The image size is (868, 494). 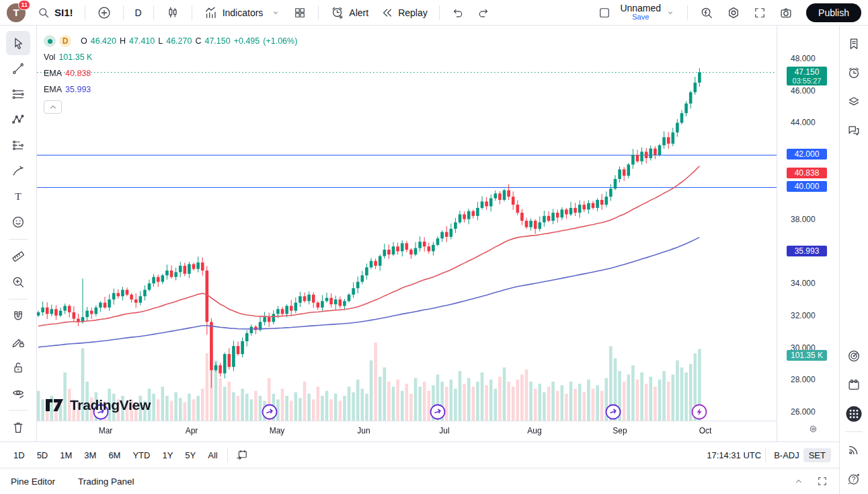 What do you see at coordinates (734, 13) in the screenshot?
I see `gear-icon` at bounding box center [734, 13].